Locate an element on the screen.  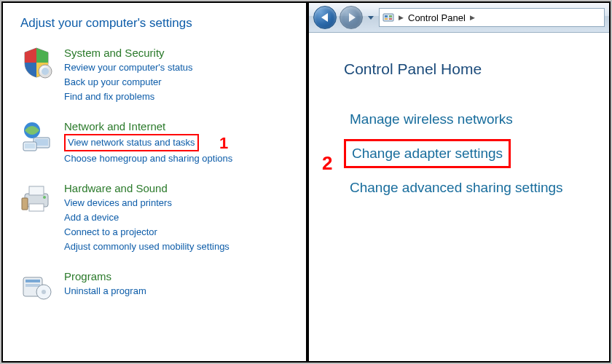
category-hardware-sound: Hardware and Sound View devices and prin… is located at coordinates (163, 218).